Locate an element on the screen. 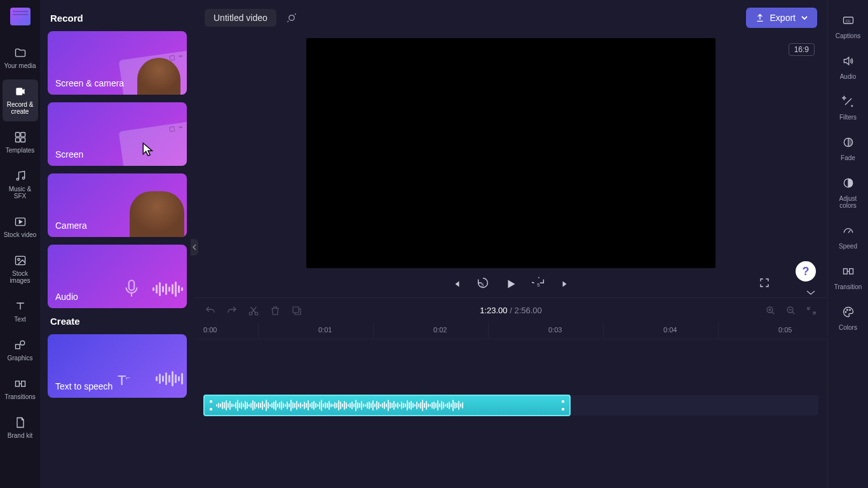  rr-captions: CC Captions is located at coordinates (848, 27).